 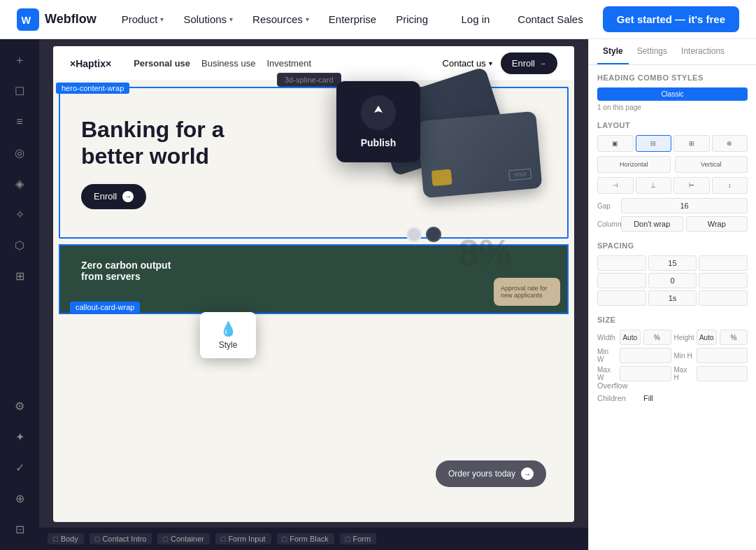 I want to click on ecommerce-icon: ⬡, so click(x=20, y=245).